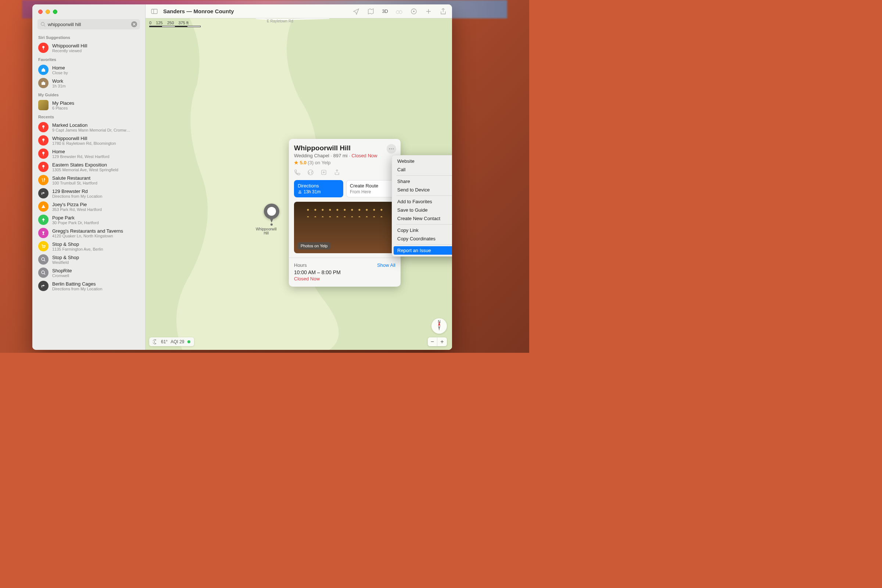 This screenshot has height=588, width=882. I want to click on close-window, so click(40, 12).